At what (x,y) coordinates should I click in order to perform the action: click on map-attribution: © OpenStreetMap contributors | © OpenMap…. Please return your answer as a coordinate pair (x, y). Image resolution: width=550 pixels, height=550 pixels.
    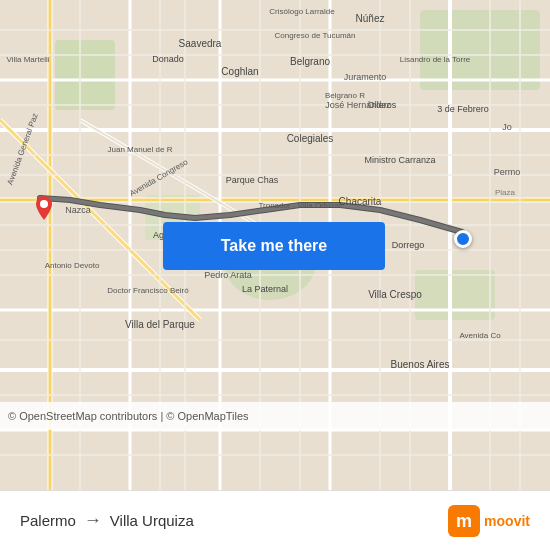
    Looking at the image, I should click on (275, 416).